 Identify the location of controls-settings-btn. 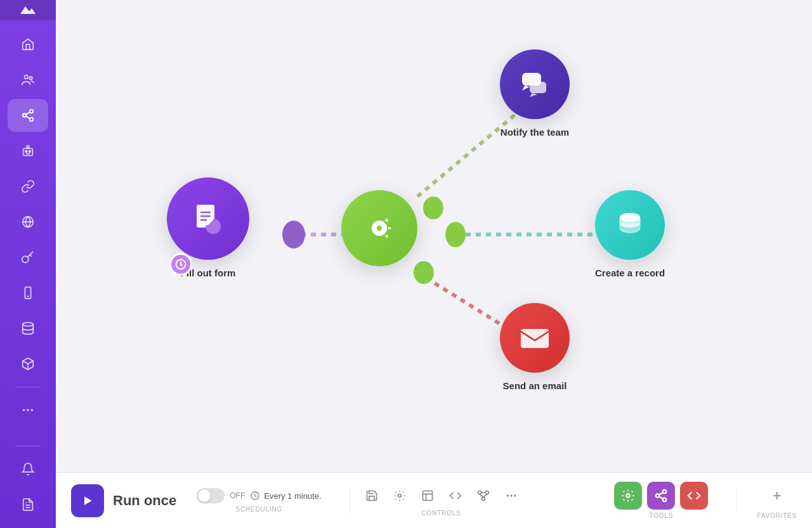
(400, 496).